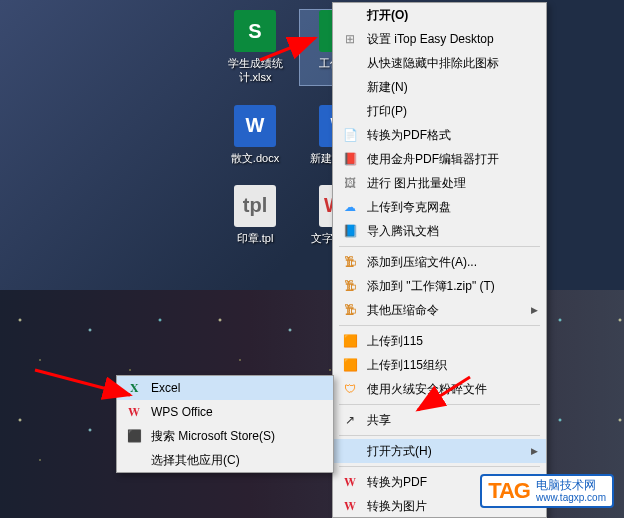 The width and height of the screenshot is (624, 518). What do you see at coordinates (440, 15) in the screenshot?
I see `menu-item: 打开(O)` at bounding box center [440, 15].